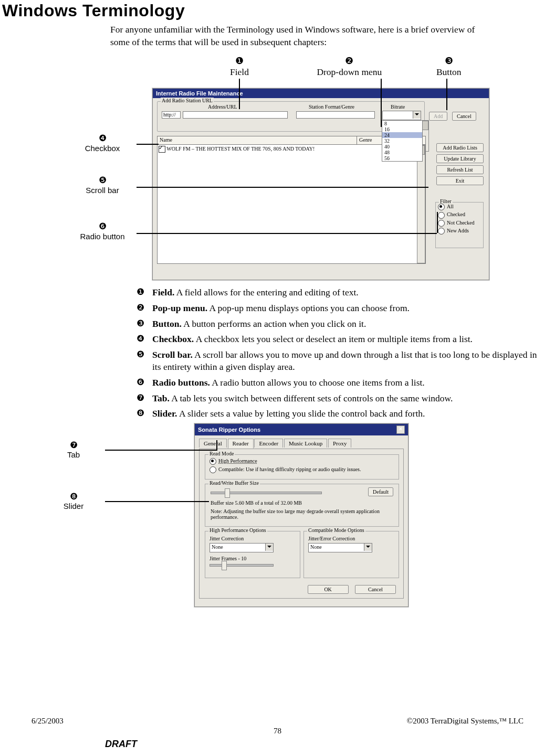 This screenshot has height=756, width=555. What do you see at coordinates (351, 555) in the screenshot?
I see `group-compat-options: Compatible Mode Options Jitter/Error Cor…` at bounding box center [351, 555].